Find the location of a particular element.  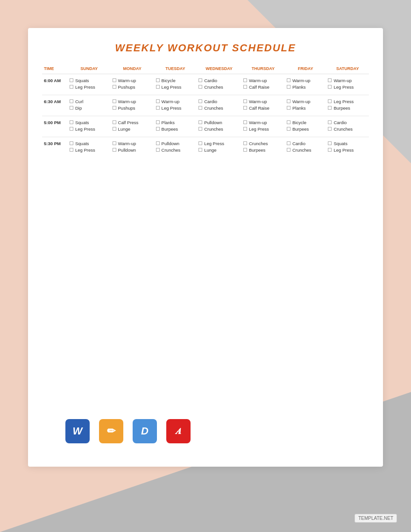

cell-friday-0: Warm-upPlanks is located at coordinates (305, 85).